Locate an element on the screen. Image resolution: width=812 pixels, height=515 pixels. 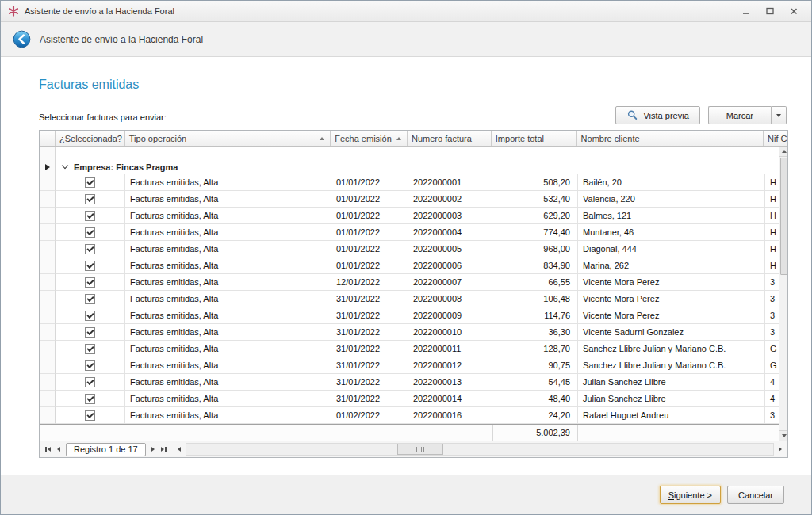
nombre-cliente-cell: Vicente Mora Perez is located at coordinates (672, 282).